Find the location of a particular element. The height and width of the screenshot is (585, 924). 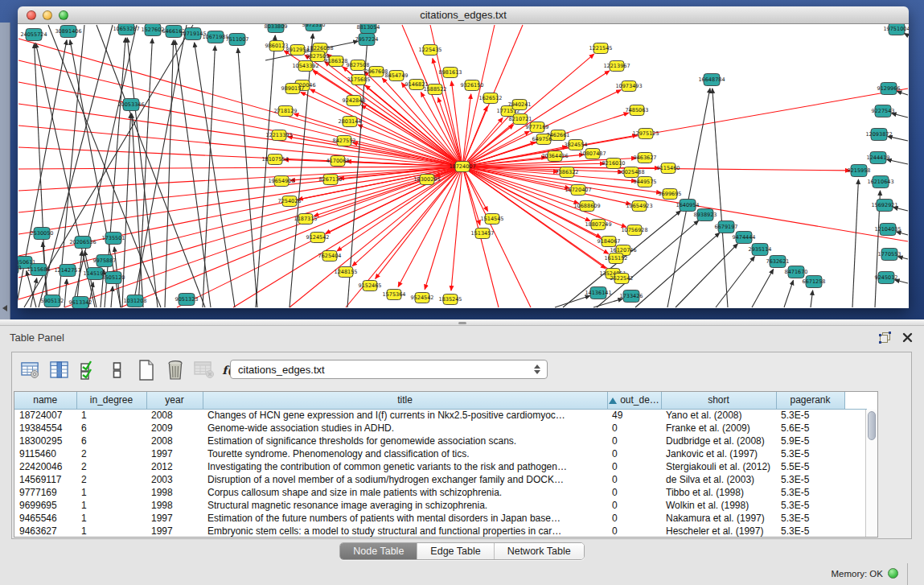

graph-node: 6679197 is located at coordinates (727, 227).